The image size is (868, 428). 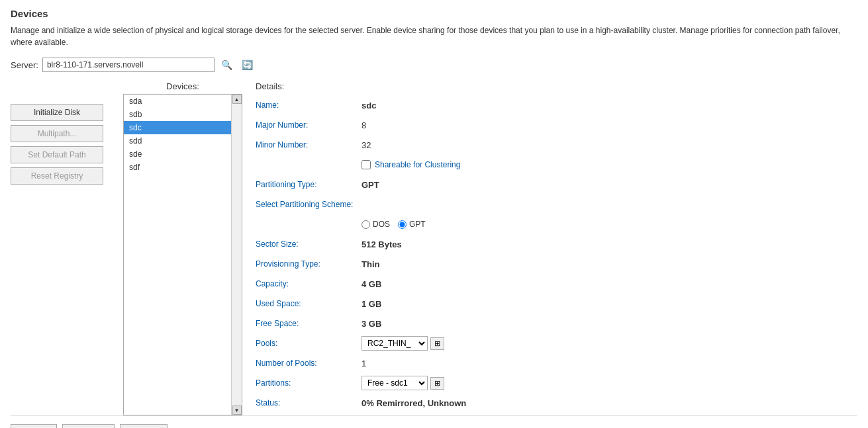 What do you see at coordinates (556, 125) in the screenshot?
I see `major-number-row: Major Number: 8` at bounding box center [556, 125].